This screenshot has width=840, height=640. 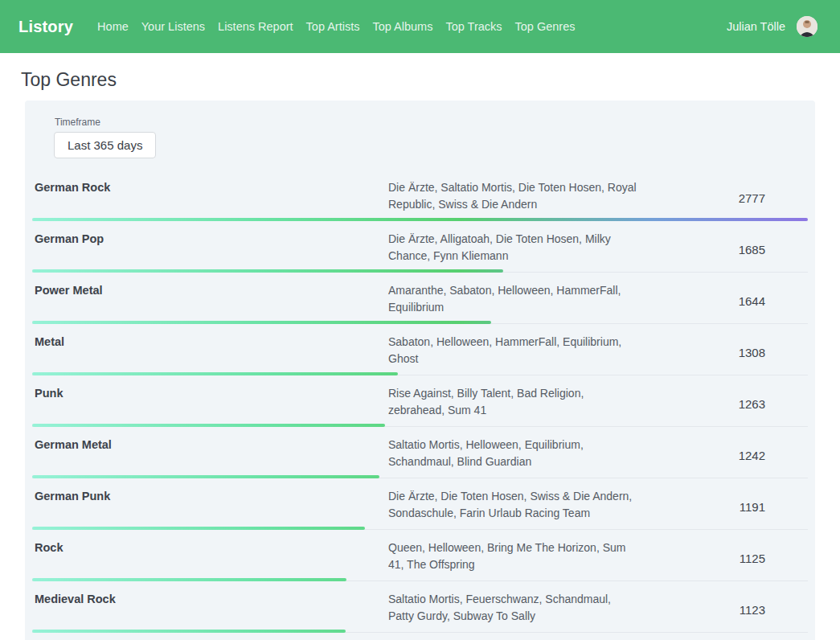 I want to click on genre-top-artists: Die Ärzte, Die Toten Hosen, Swiss & Die …, so click(x=513, y=508).